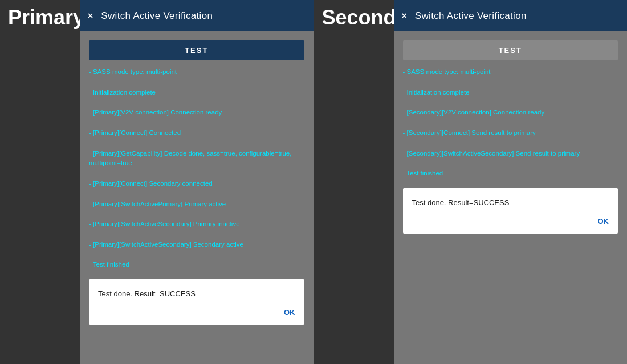 The image size is (627, 364). I want to click on log-line: - [Primary][Connect] Secondary connected, so click(197, 184).